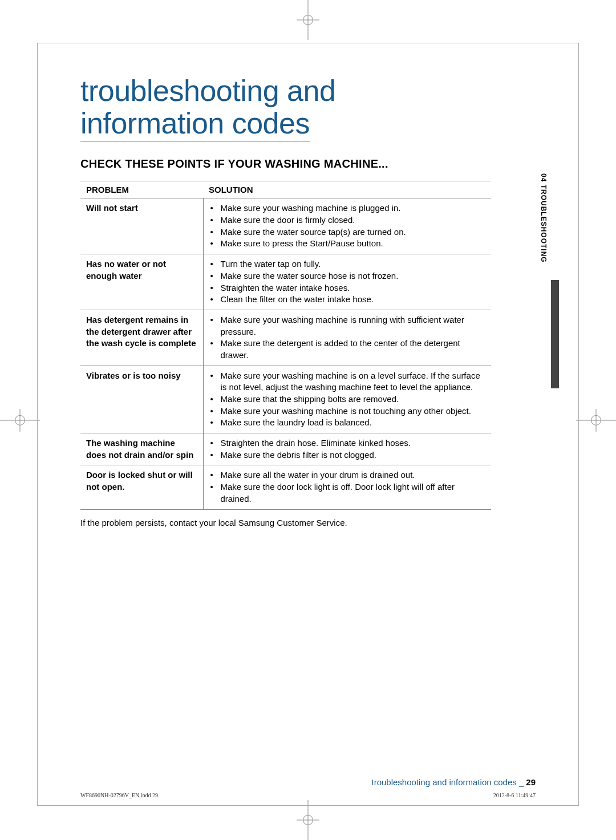 This screenshot has width=616, height=840. I want to click on solution-item: Make sure the water source tap(s) are tu…, so click(348, 233).